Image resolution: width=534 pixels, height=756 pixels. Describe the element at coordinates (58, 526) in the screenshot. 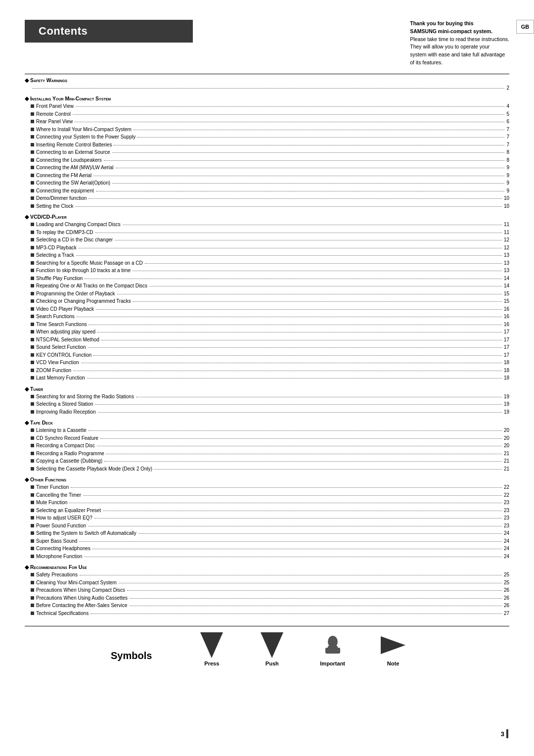

I see `toc-item-label: Power Sound Function` at that location.